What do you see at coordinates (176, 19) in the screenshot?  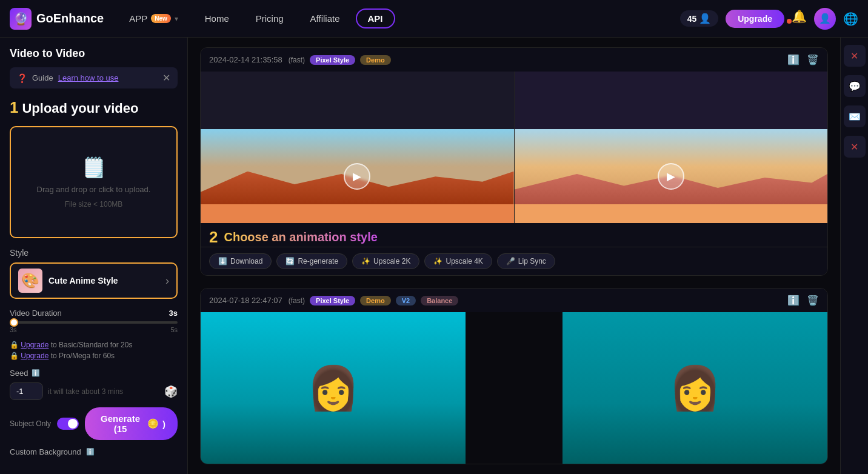 I see `nav-app-chevron: ▾` at bounding box center [176, 19].